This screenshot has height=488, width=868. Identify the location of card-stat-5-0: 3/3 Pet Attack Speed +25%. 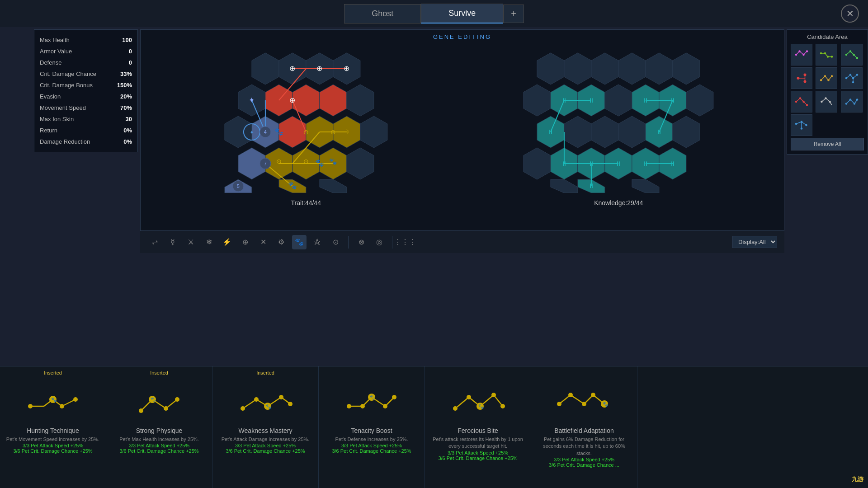
(584, 460).